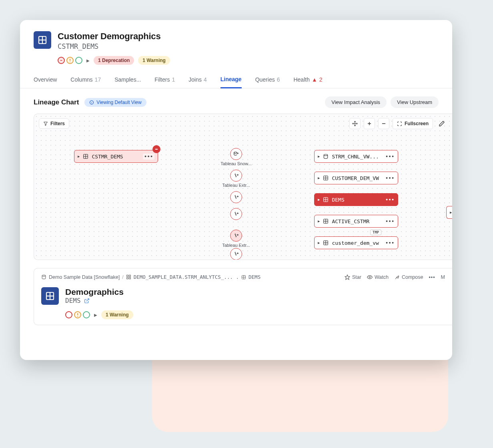 The width and height of the screenshot is (493, 448). I want to click on node-target: ▶STRM_CHNL_VW...•••, so click(356, 156).